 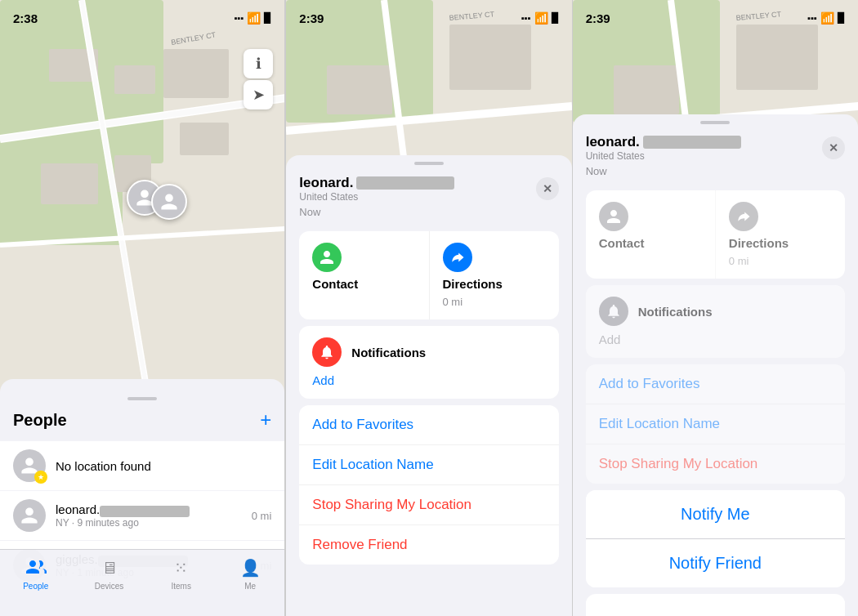 What do you see at coordinates (327, 352) in the screenshot?
I see `notifications-icon` at bounding box center [327, 352].